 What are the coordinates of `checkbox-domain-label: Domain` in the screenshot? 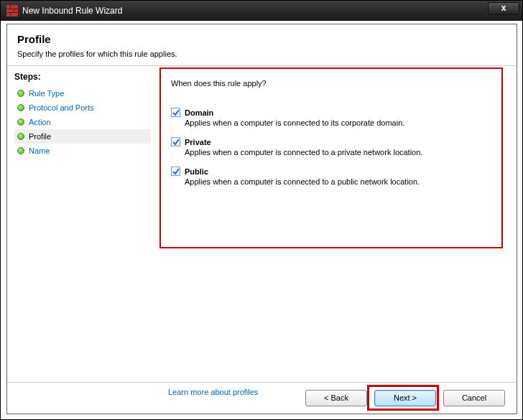 It's located at (199, 113).